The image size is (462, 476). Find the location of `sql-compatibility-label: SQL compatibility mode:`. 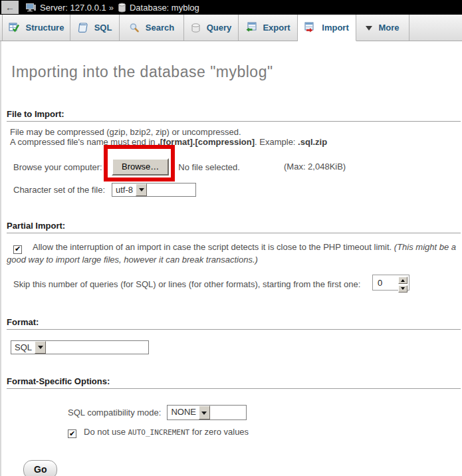

sql-compatibility-label: SQL compatibility mode: is located at coordinates (114, 412).